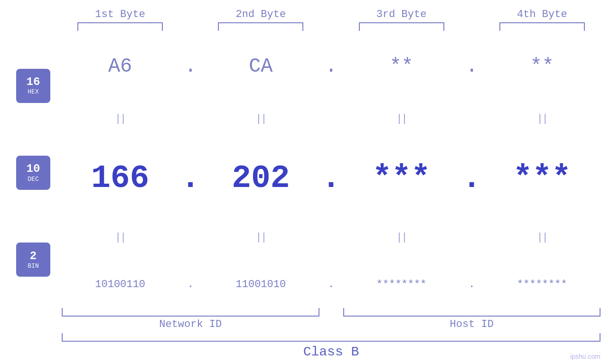 The image size is (610, 364). I want to click on bin-b2-cell: 11001010, so click(261, 285).